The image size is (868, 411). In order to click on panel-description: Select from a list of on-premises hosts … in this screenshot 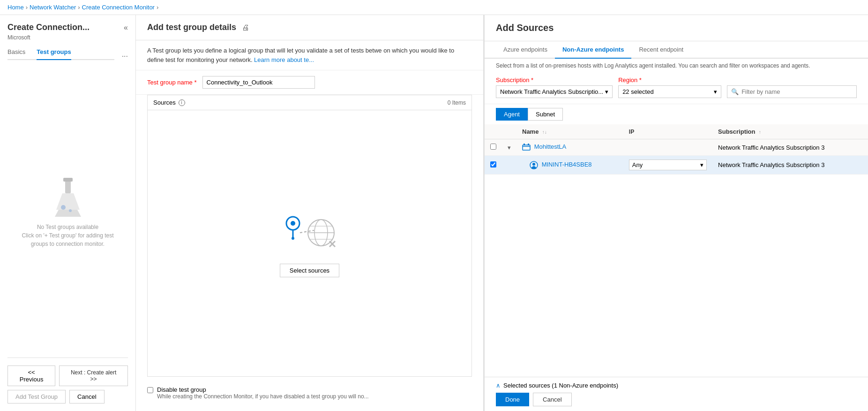, I will do `click(676, 65)`.